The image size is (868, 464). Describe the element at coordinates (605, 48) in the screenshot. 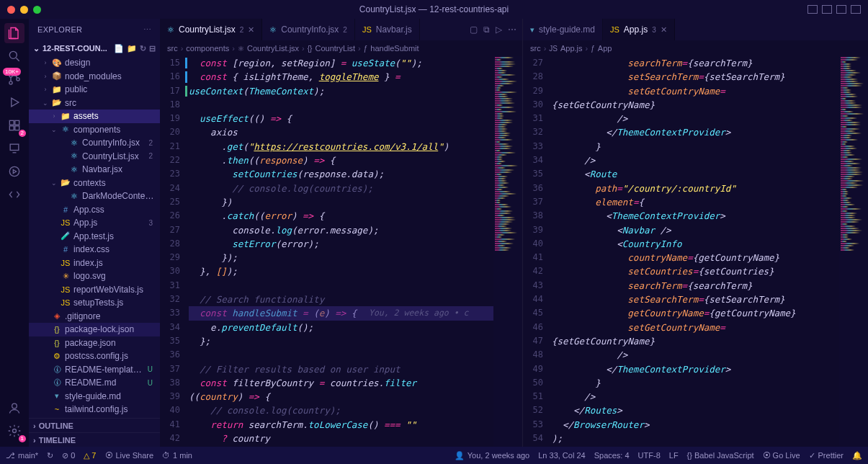

I see `breadcrumb-item: App` at that location.